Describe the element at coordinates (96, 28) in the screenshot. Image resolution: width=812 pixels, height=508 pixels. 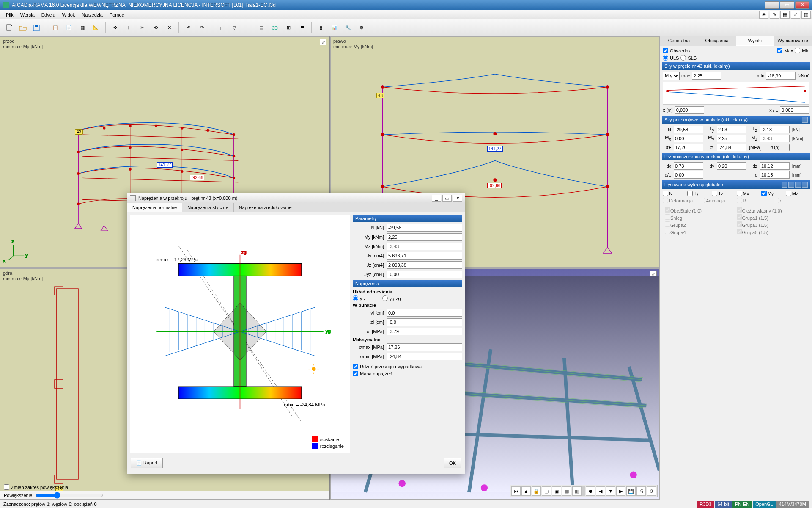
I see `tb-measure-icon: 📐` at that location.